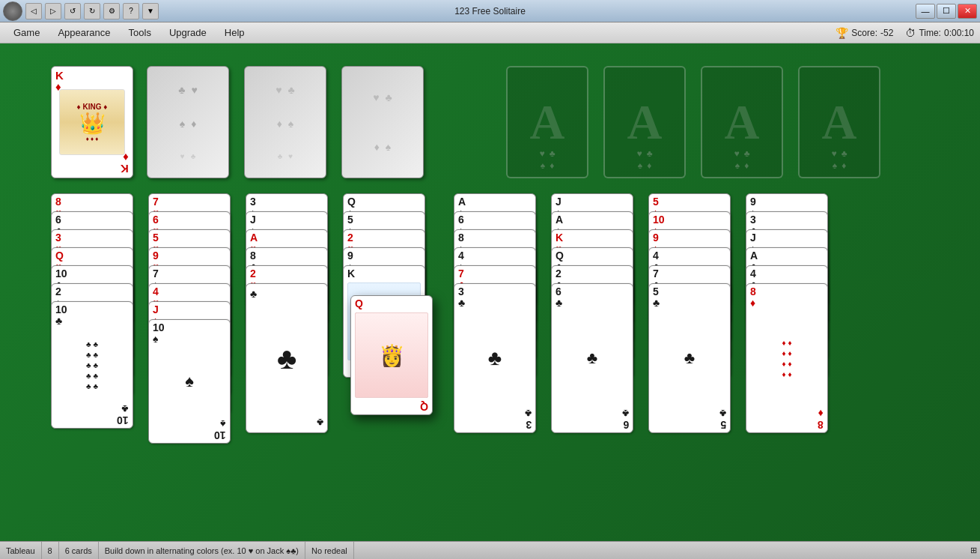  Describe the element at coordinates (285, 122) in the screenshot. I see `stock-pile-3: ♥♣ ♦♠ ♣♥` at that location.